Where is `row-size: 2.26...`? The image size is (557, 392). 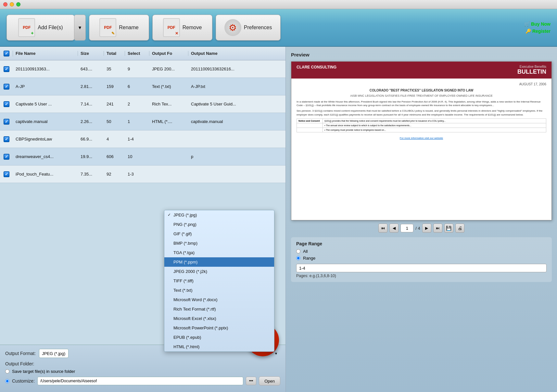 row-size: 2.26... is located at coordinates (91, 121).